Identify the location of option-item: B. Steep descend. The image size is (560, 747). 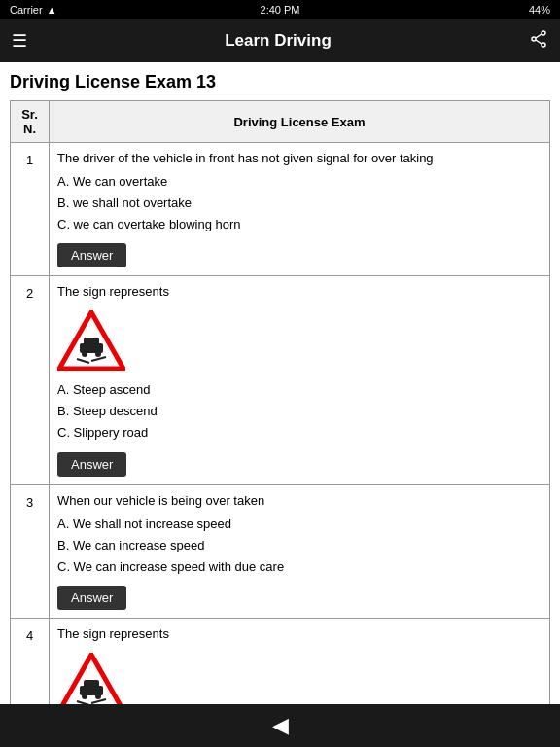
(299, 411).